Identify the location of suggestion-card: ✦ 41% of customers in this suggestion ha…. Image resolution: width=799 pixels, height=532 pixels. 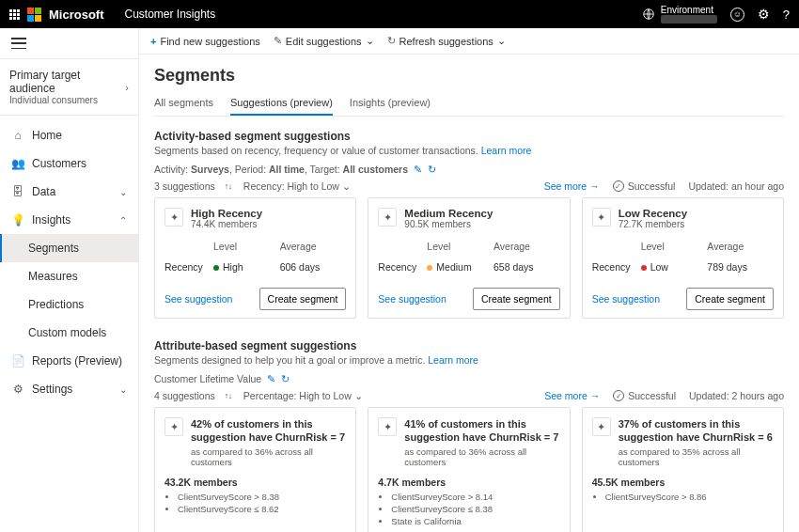
(468, 470).